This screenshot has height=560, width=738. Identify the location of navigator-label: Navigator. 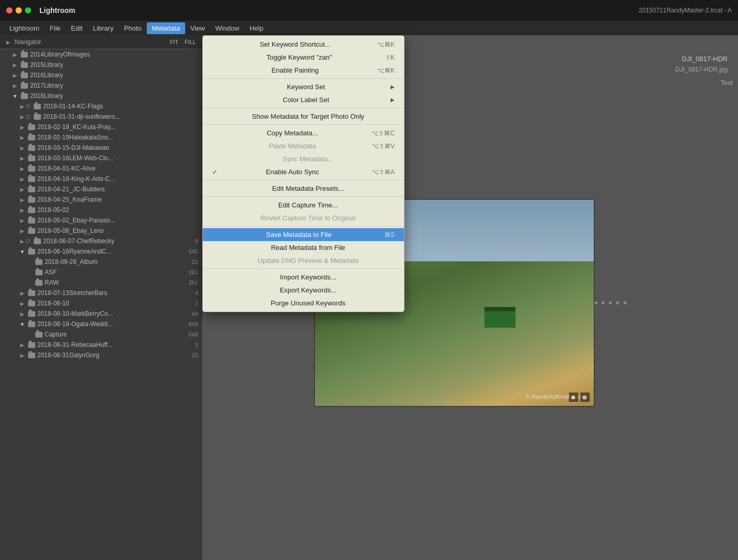
(28, 42).